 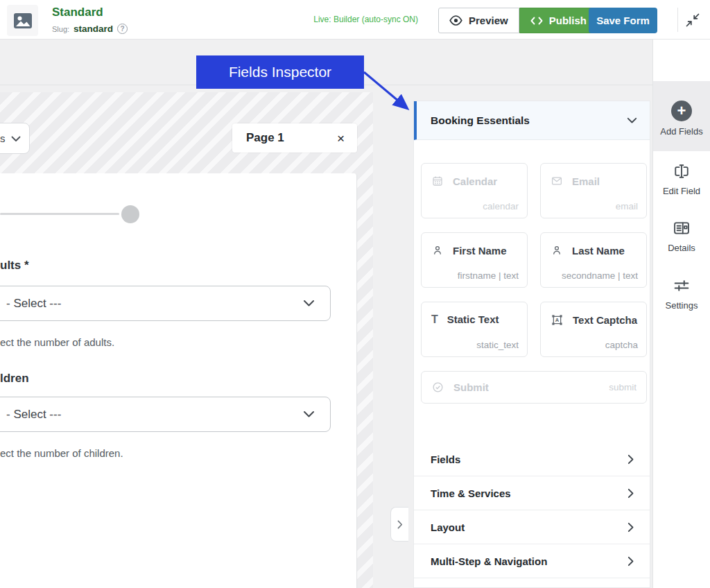 What do you see at coordinates (623, 21) in the screenshot?
I see `save-form-button: Save Form` at bounding box center [623, 21].